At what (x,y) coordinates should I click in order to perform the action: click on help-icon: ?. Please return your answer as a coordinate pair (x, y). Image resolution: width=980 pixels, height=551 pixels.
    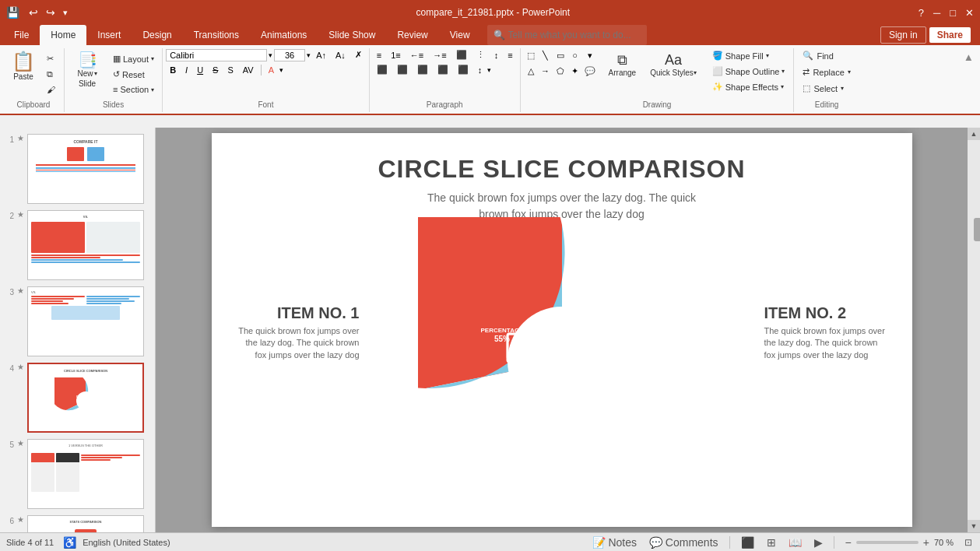
    Looking at the image, I should click on (922, 12).